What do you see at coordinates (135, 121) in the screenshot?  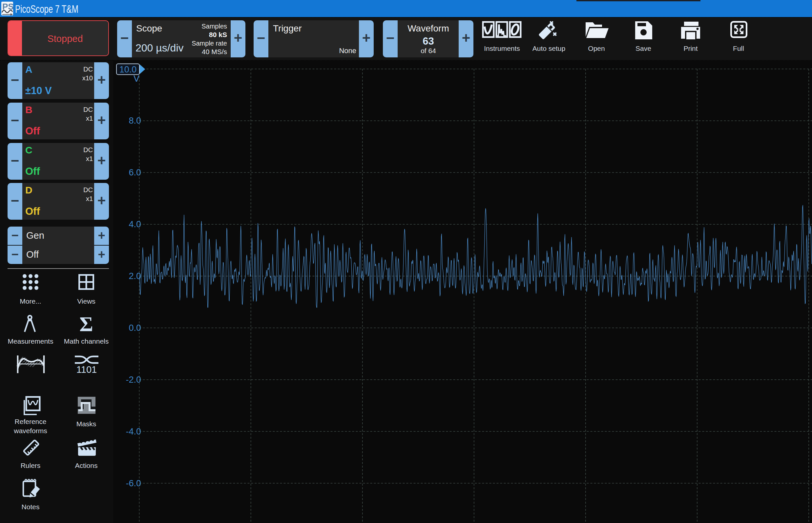 I see `svg-text: 8.0` at bounding box center [135, 121].